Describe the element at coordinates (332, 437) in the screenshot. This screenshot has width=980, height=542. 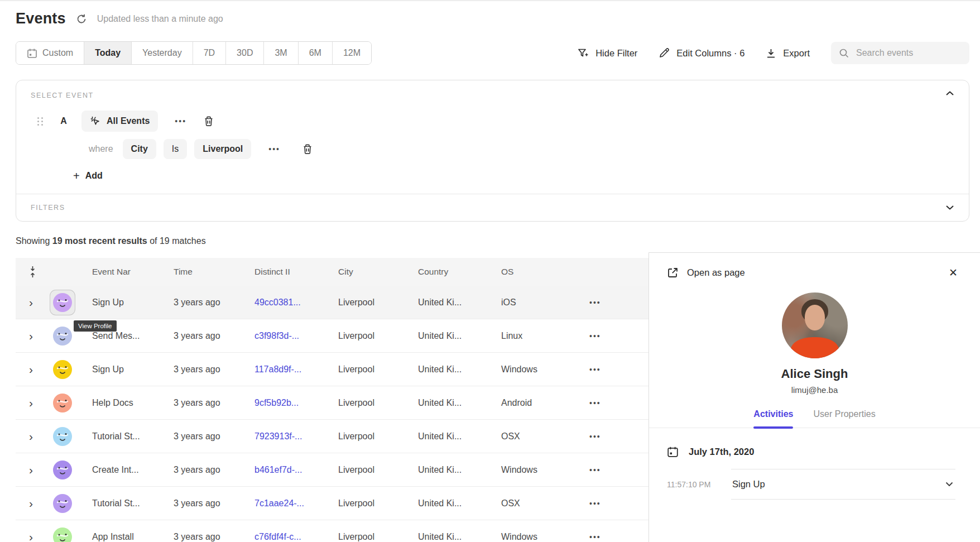
I see `table-row: › Tutorial St... 3 years ago 7923913f-..…` at that location.